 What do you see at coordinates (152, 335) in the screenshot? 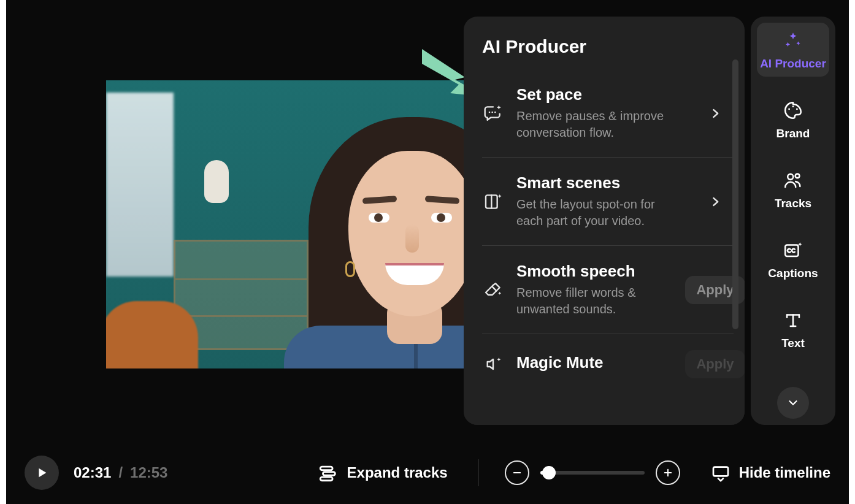
I see `preview-chair` at bounding box center [152, 335].